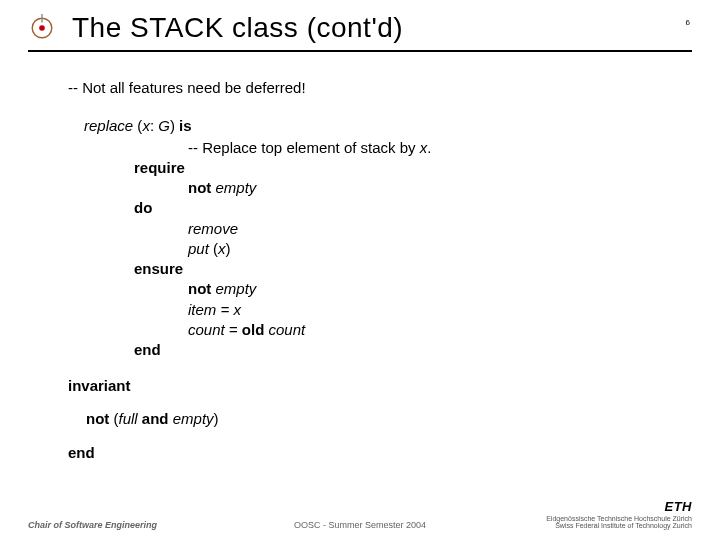 This screenshot has width=720, height=540. What do you see at coordinates (194, 418) in the screenshot?
I see `inv-empty: empty` at bounding box center [194, 418].